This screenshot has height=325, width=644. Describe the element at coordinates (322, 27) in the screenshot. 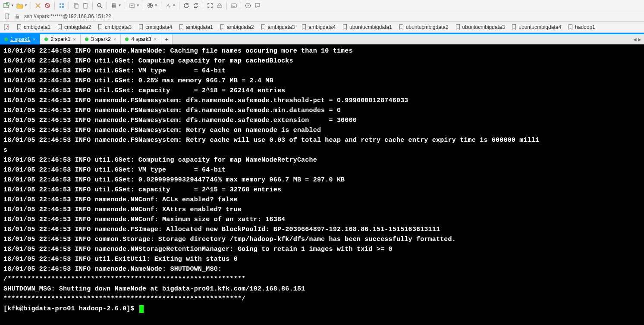

I see `bookmark-label: ambigdata4` at that location.